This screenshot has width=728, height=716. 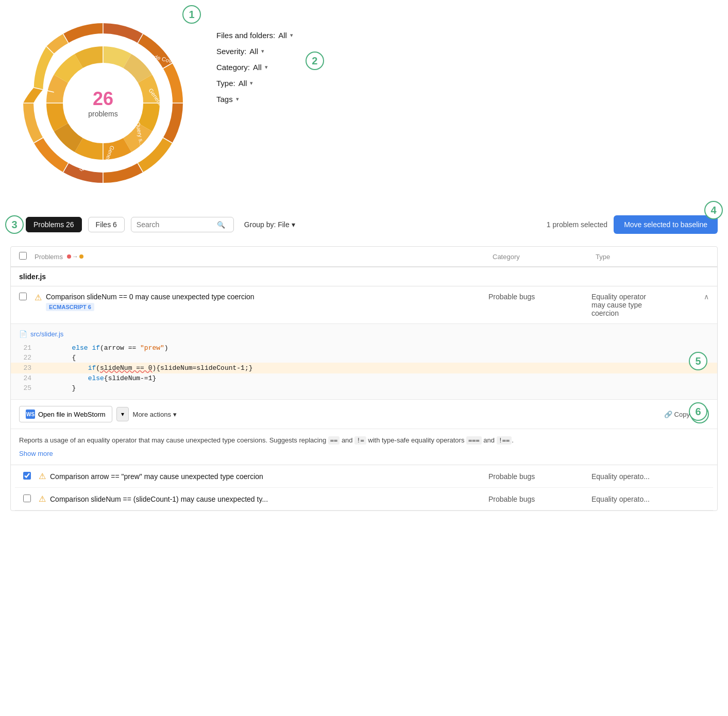 I want to click on severity-filter: Severity: All ▾, so click(x=255, y=52).